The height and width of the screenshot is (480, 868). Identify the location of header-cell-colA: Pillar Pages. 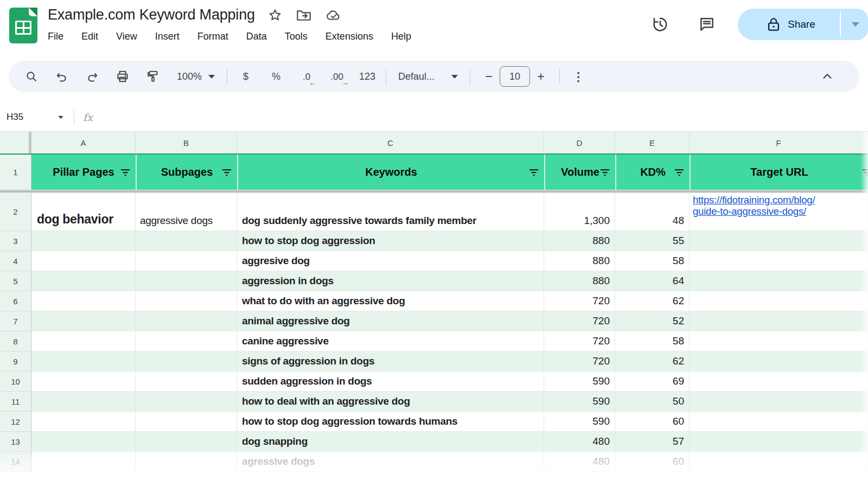
(84, 172).